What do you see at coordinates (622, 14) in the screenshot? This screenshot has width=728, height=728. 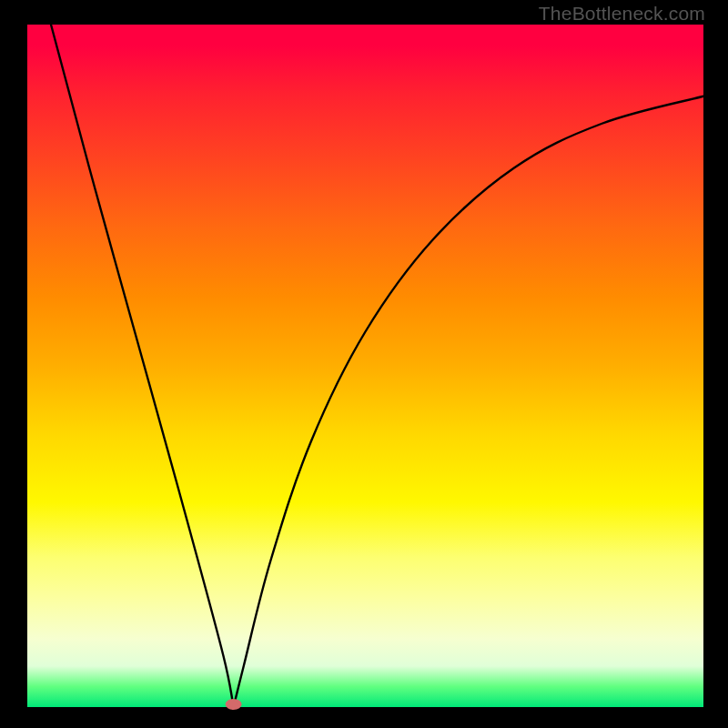 I see `watermark-text: TheBottleneck.com` at bounding box center [622, 14].